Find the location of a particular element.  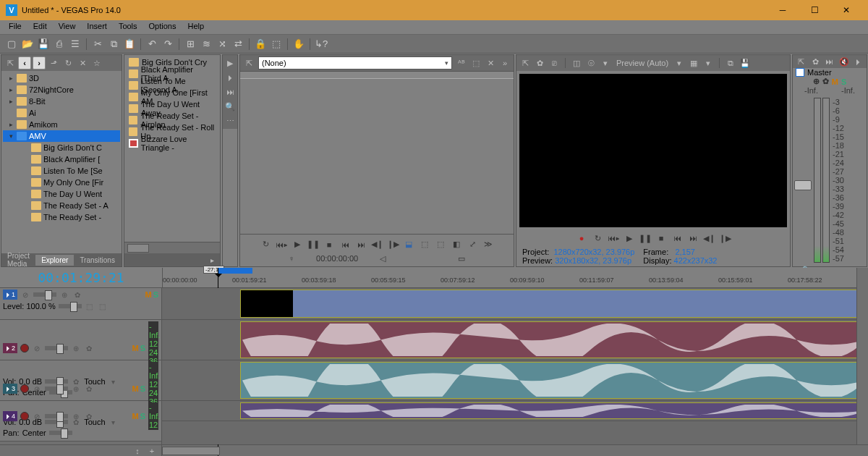

close-trim-icon: ✕ is located at coordinates (490, 63).